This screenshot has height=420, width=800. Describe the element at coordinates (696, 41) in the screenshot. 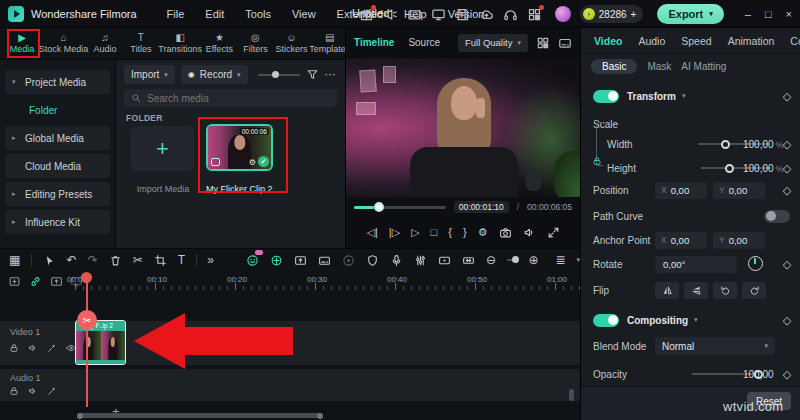

I see `tab-speed: Speed` at that location.